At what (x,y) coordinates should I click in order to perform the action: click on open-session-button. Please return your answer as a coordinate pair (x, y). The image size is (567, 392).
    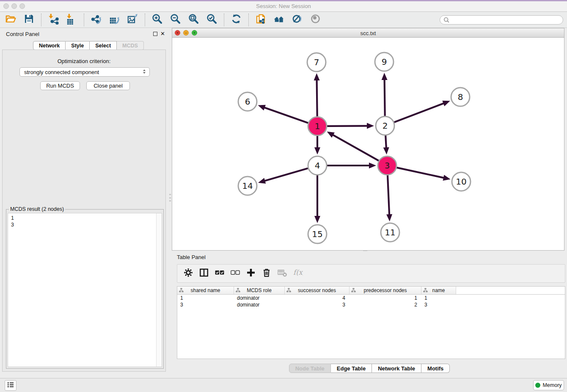
    Looking at the image, I should click on (11, 20).